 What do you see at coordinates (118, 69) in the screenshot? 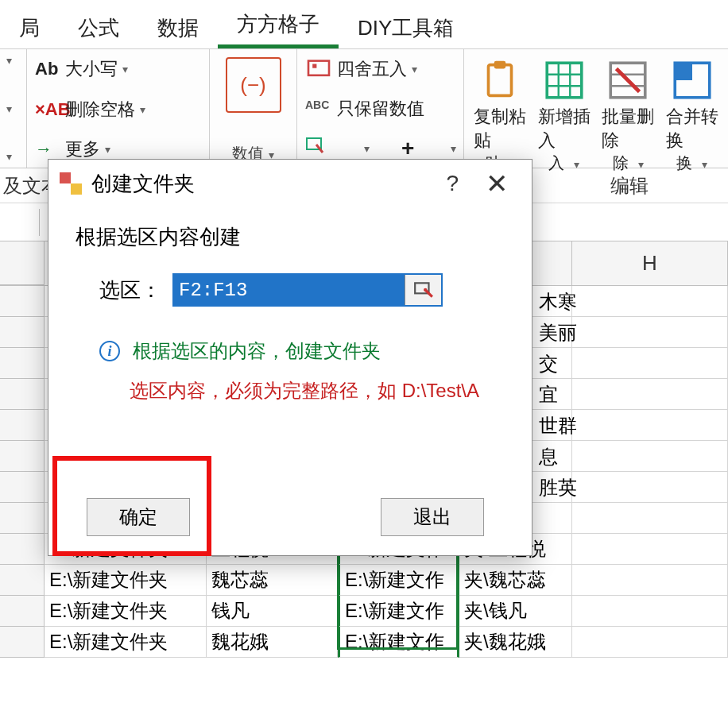
I see `case-button: Ab 大小写 ▾` at bounding box center [118, 69].